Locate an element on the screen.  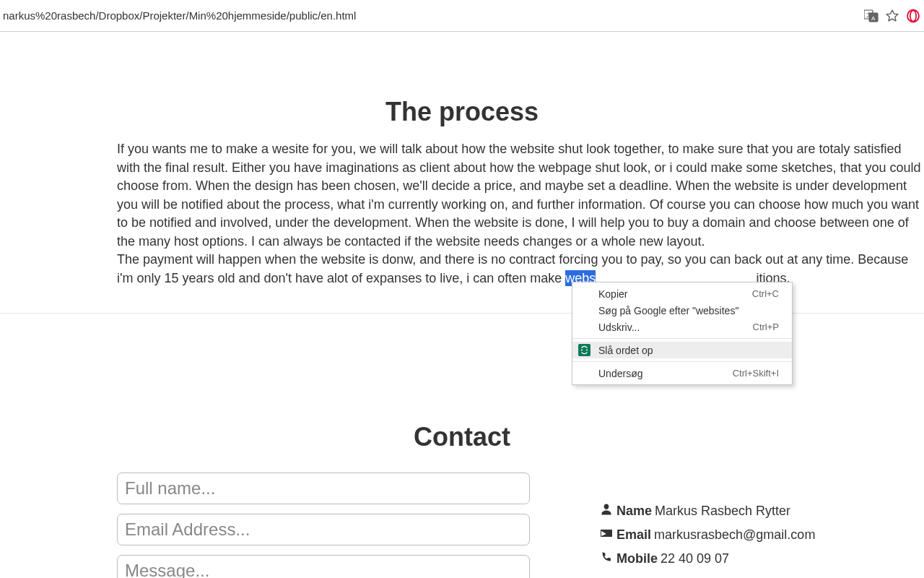
address-bar: narkus%20rasbech/Dropbox/Projekter/Min%2… is located at coordinates (432, 16).